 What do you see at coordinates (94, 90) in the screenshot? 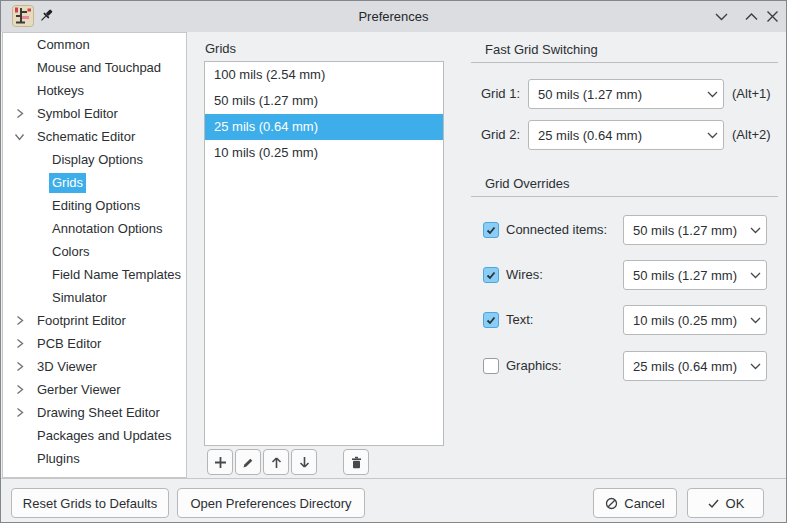
I see `sidebar-item-hotkeys: Hotkeys` at bounding box center [94, 90].